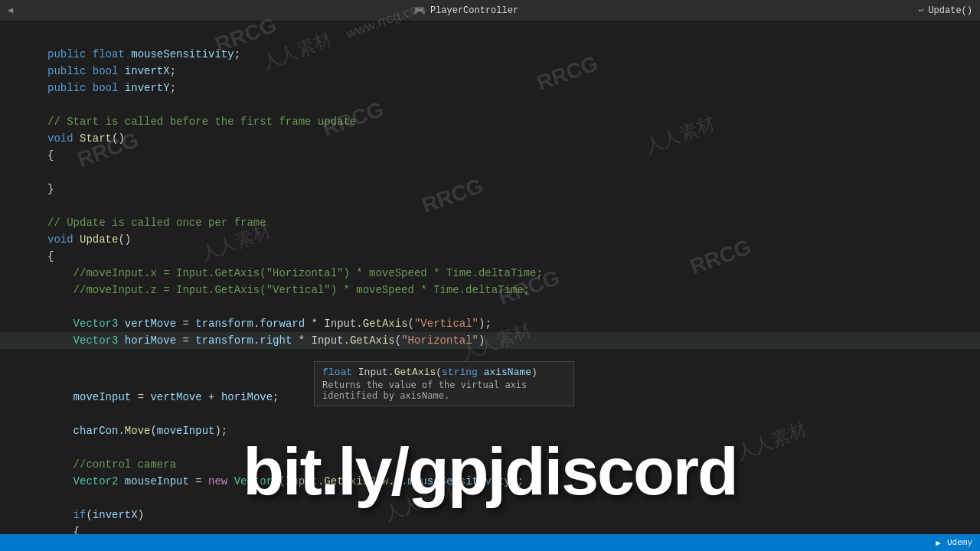 Image resolution: width=980 pixels, height=551 pixels. I want to click on code-line: public float mouseSensitivity;, so click(490, 54).